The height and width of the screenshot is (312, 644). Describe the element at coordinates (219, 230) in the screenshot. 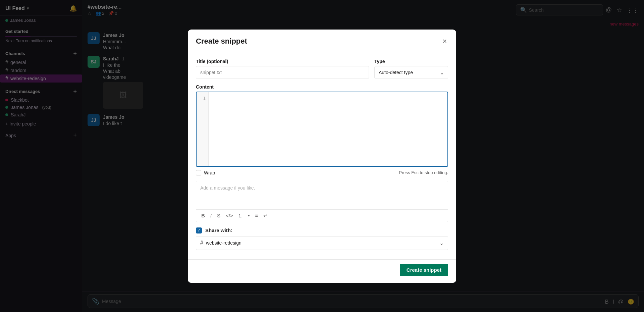

I see `share-label: Share with:` at that location.